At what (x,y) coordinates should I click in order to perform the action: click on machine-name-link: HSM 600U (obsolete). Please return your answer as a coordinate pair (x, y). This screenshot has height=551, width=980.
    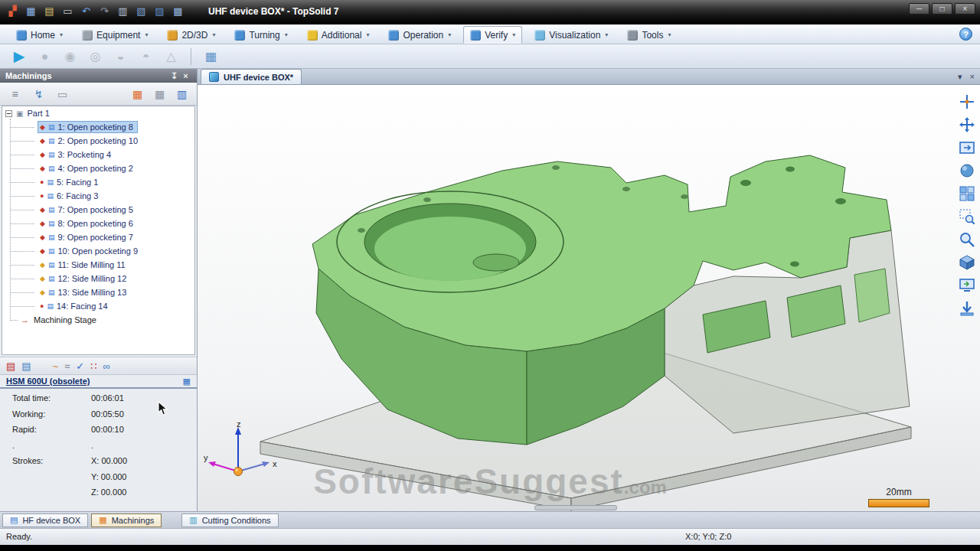
    Looking at the image, I should click on (47, 381).